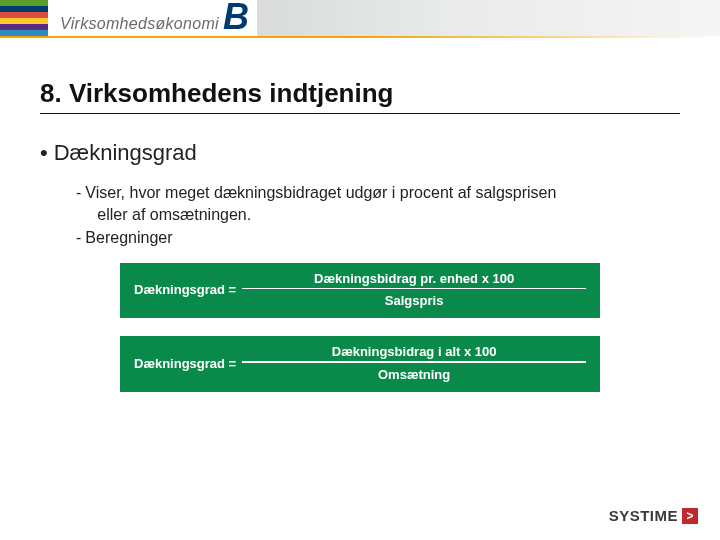 The height and width of the screenshot is (540, 720). I want to click on brand-text: Virksomhedsøkonomi, so click(140, 24).